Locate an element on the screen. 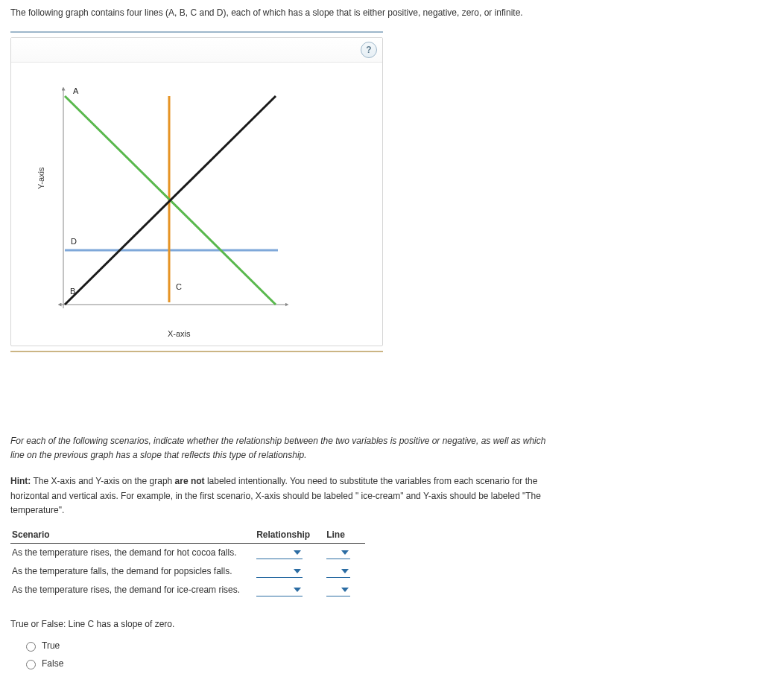 The height and width of the screenshot is (700, 763). scenario-table: Scenario Relationship Line As the temper… is located at coordinates (188, 563).